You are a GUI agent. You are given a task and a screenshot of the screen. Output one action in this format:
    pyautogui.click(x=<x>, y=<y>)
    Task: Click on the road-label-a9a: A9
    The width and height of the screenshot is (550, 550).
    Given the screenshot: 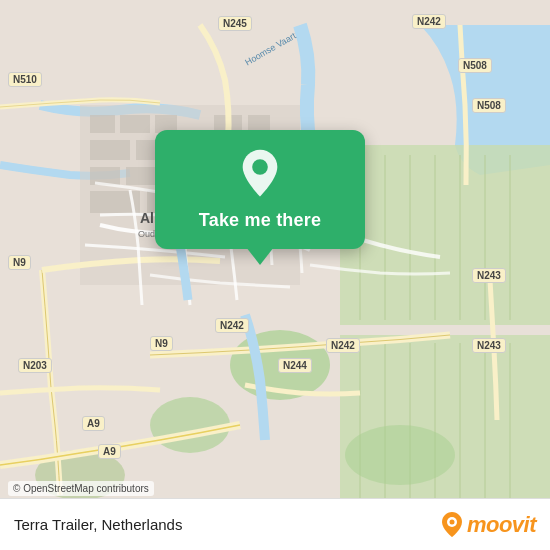 What is the action you would take?
    pyautogui.click(x=94, y=424)
    